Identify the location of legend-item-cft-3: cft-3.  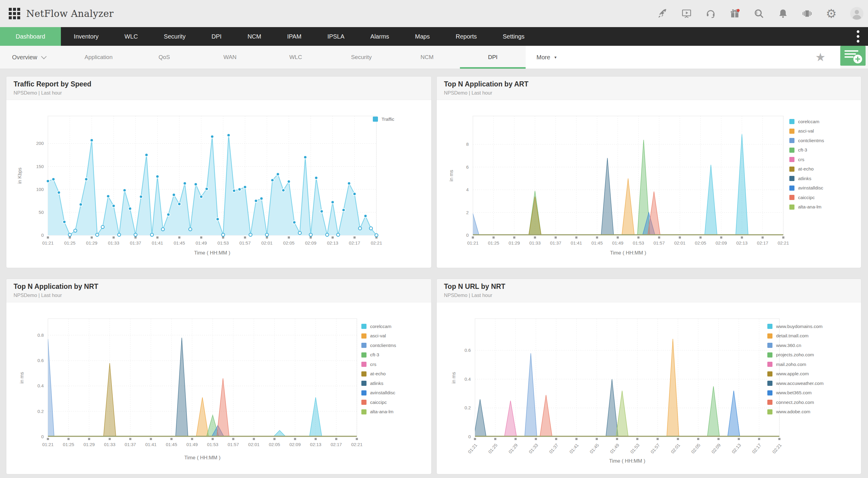
(379, 355).